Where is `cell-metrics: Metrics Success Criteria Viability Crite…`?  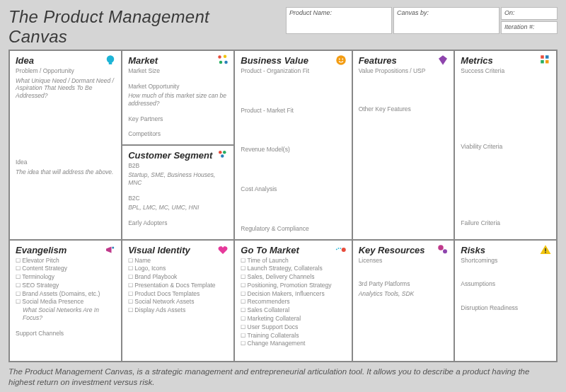
cell-metrics: Metrics Success Criteria Viability Crite… is located at coordinates (505, 145).